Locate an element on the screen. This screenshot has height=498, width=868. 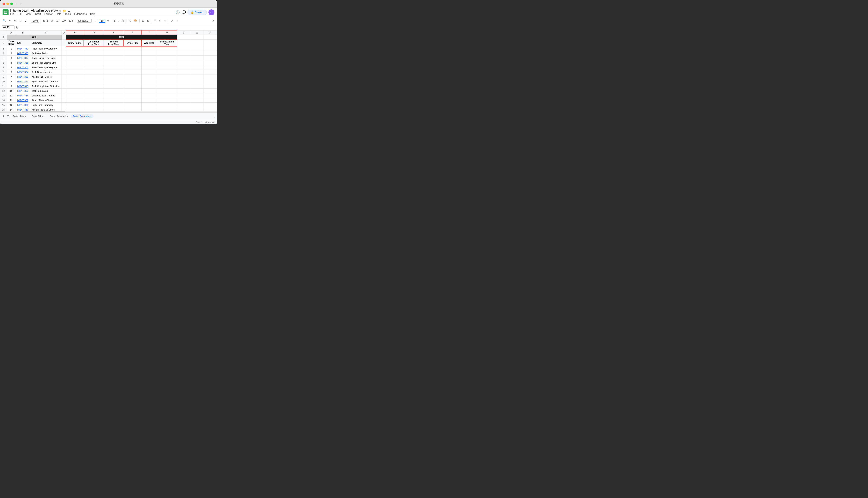
font-color-2-button: A is located at coordinates (172, 21).